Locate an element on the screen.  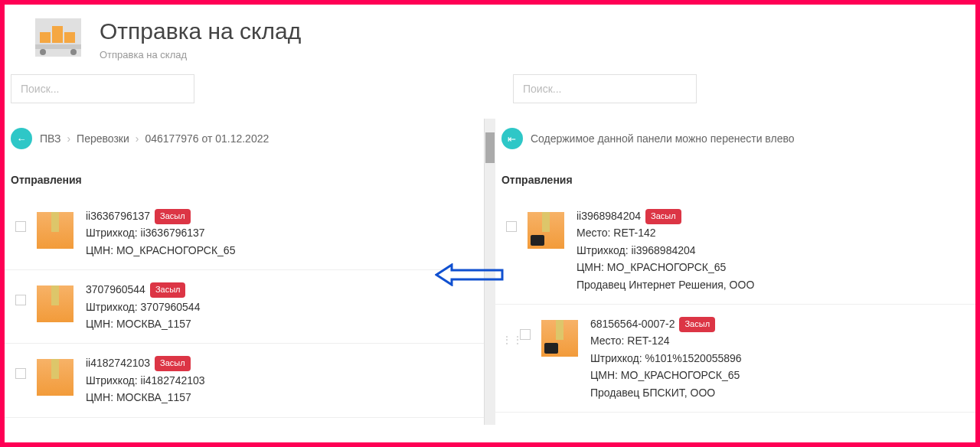
section-title-left: Отправления is located at coordinates (244, 178).